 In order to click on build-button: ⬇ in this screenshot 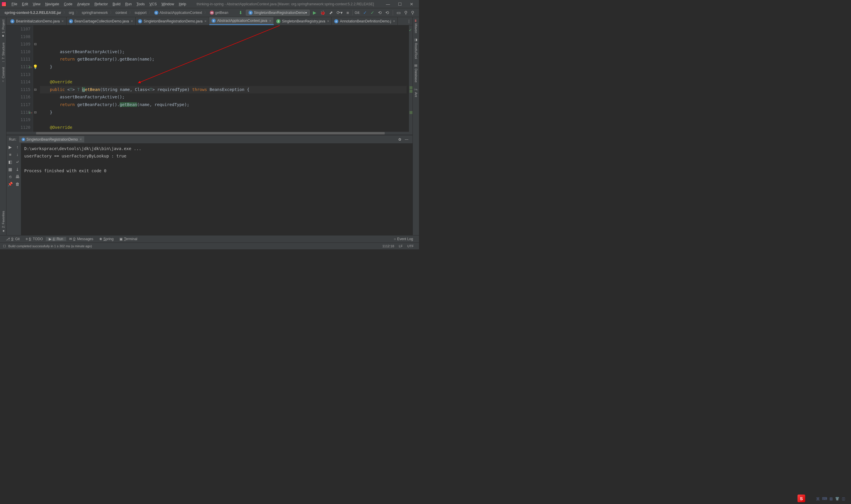, I will do `click(241, 13)`.